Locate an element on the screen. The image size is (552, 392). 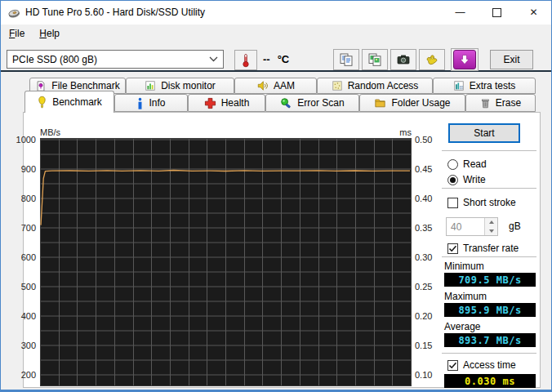
temperature-readout: -- °C is located at coordinates (276, 59).